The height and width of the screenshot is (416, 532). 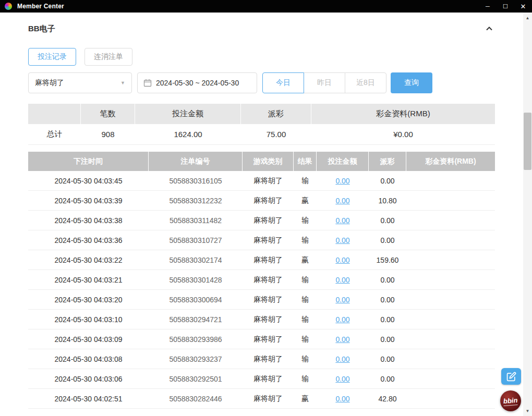 I want to click on cell-payout: 159.60, so click(x=388, y=260).